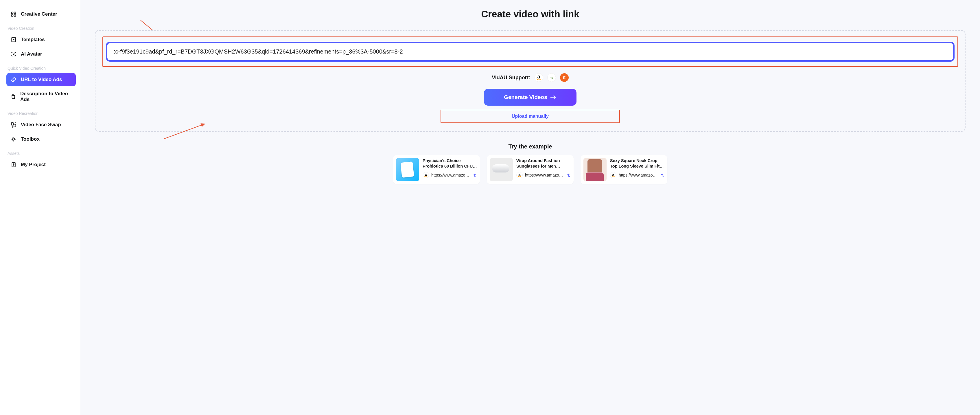 The image size is (980, 415). I want to click on lightbulb-icon, so click(14, 139).